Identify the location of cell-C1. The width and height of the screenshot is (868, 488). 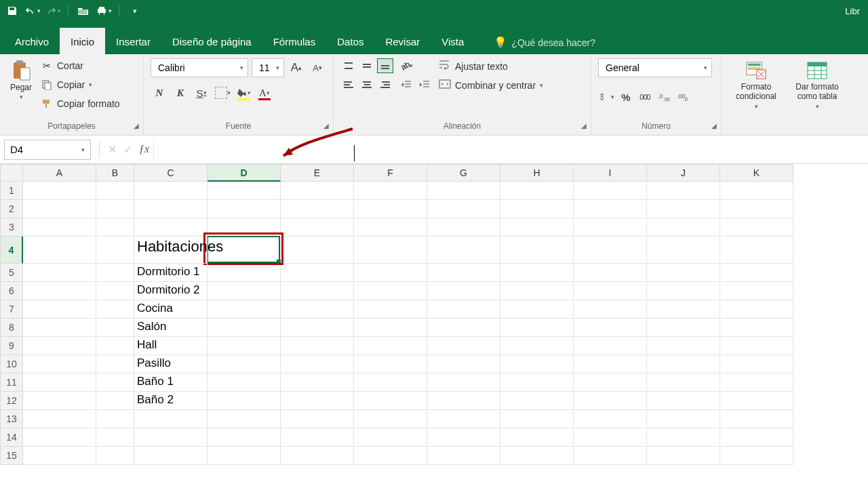
(171, 191).